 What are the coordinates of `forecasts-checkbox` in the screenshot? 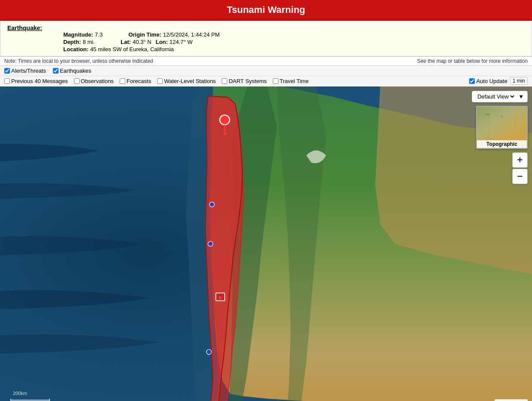 It's located at (122, 81).